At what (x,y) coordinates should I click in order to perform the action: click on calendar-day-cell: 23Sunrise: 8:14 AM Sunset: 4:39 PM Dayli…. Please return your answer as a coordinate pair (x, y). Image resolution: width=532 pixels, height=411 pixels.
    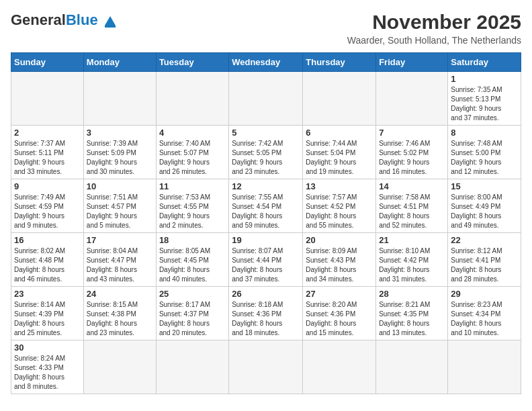
    Looking at the image, I should click on (48, 314).